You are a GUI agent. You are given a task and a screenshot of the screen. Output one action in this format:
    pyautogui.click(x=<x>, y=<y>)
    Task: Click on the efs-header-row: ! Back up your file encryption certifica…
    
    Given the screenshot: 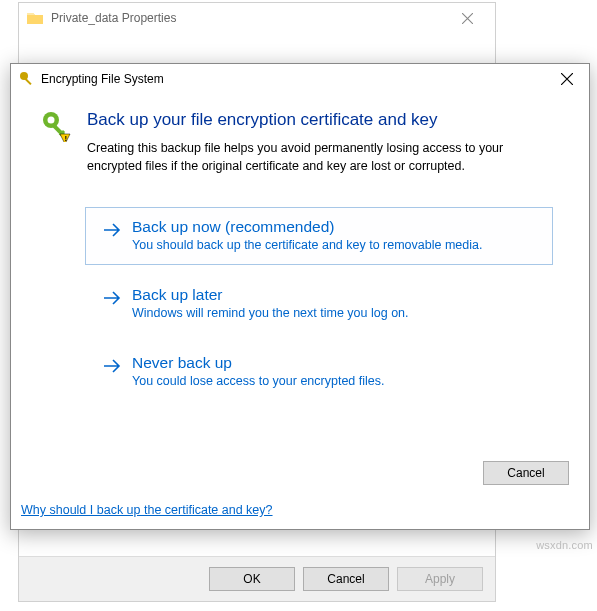 What is the action you would take?
    pyautogui.click(x=300, y=154)
    